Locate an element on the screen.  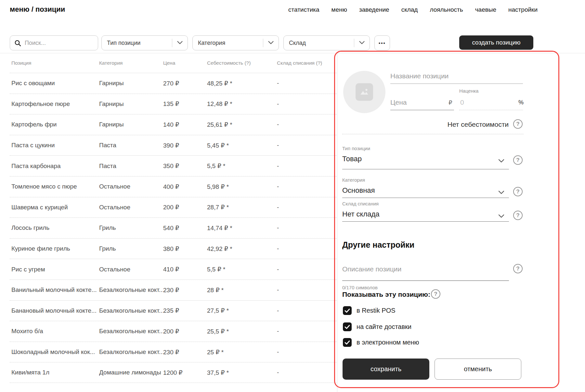
nav-item-menu: меню is located at coordinates (339, 10).